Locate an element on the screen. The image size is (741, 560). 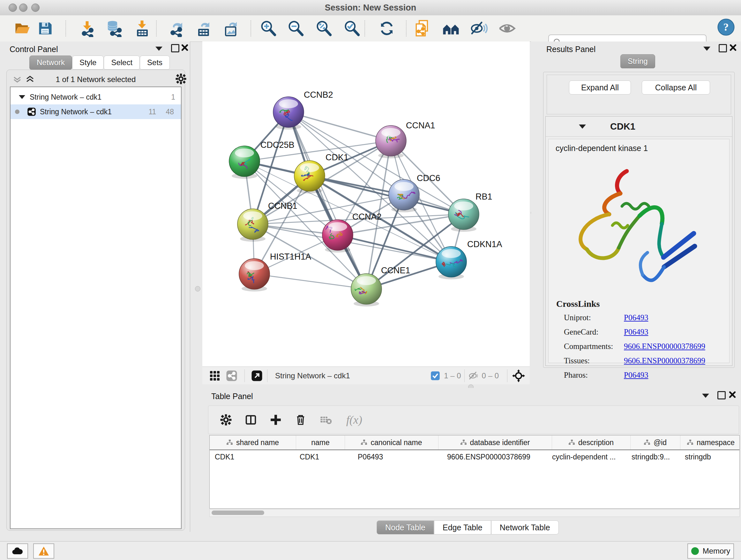
cdk1-section-header: CDK1 is located at coordinates (639, 127).